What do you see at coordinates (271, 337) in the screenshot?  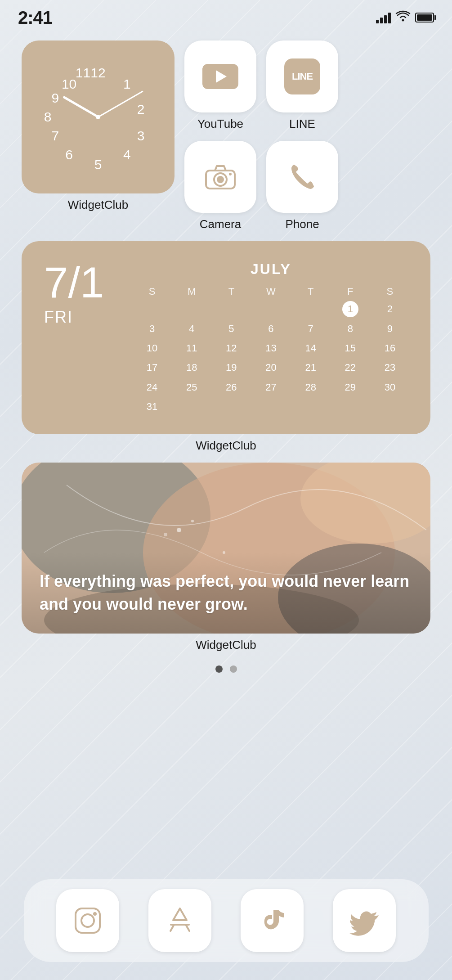 I see `calendar-right: JULY S M T W T F S` at bounding box center [271, 337].